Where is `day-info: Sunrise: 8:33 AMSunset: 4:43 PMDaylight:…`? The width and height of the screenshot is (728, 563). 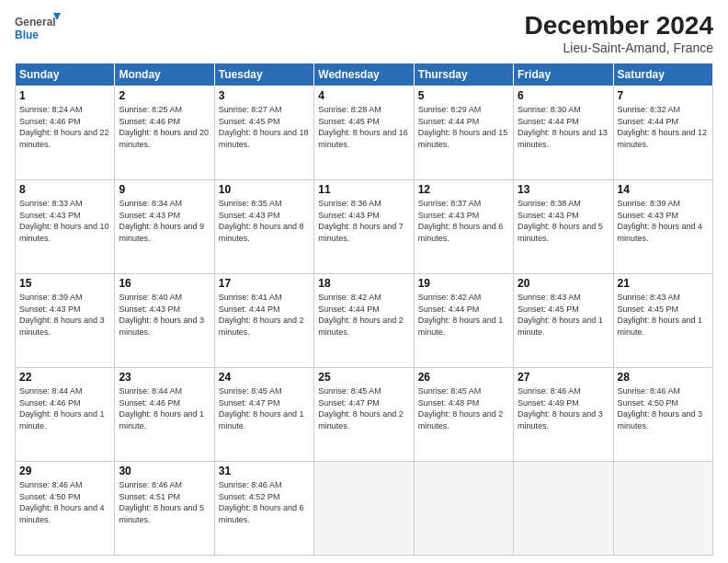 day-info: Sunrise: 8:33 AMSunset: 4:43 PMDaylight:… is located at coordinates (64, 221).